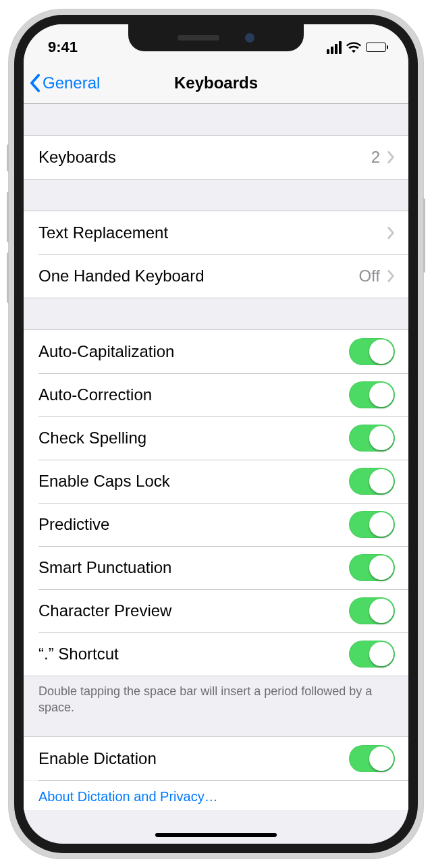  Describe the element at coordinates (375, 157) in the screenshot. I see `keyboards-count: 2` at that location.